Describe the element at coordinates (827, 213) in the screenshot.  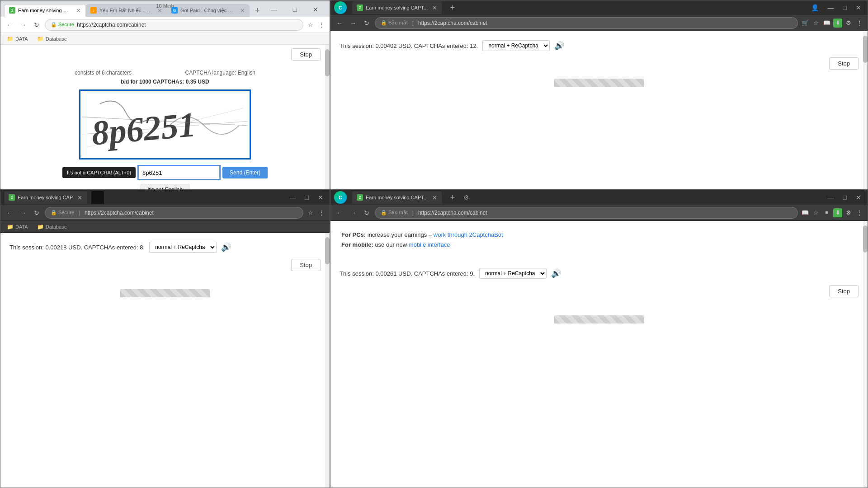
I see `more-icon-q4: ≡` at that location.